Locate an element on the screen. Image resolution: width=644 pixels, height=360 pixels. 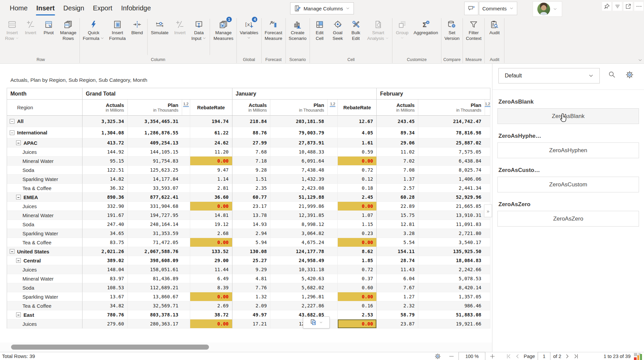
data-cell: 1.14 is located at coordinates (211, 179).